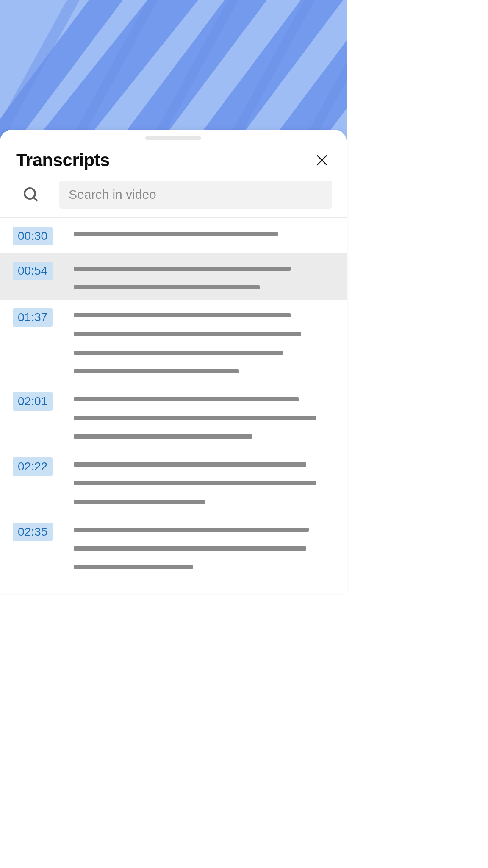 The image size is (488, 868). I want to click on transcript-row: 00:54, so click(173, 276).